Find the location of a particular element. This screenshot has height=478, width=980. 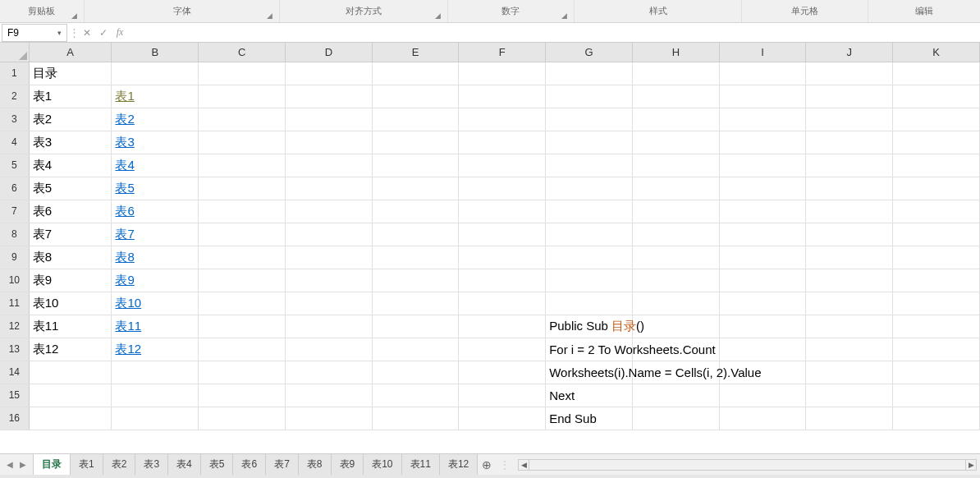

hyperlink: 表2 is located at coordinates (125, 118).